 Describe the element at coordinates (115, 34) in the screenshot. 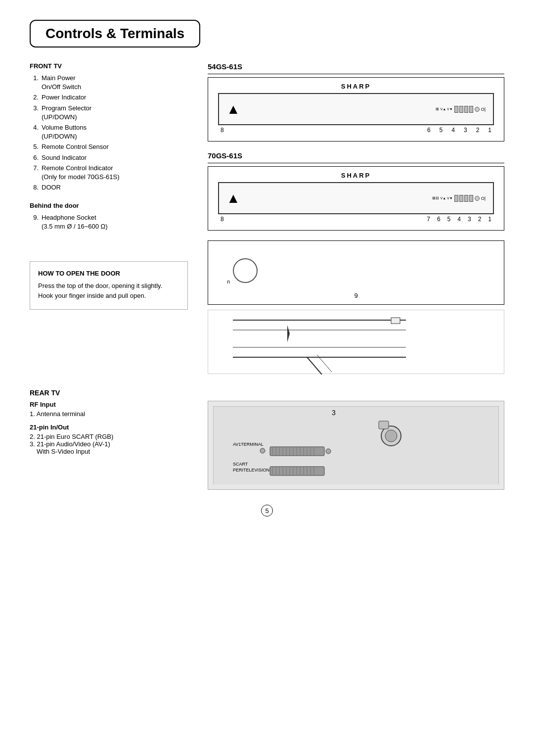

I see `page-title: Controls & Terminals` at that location.